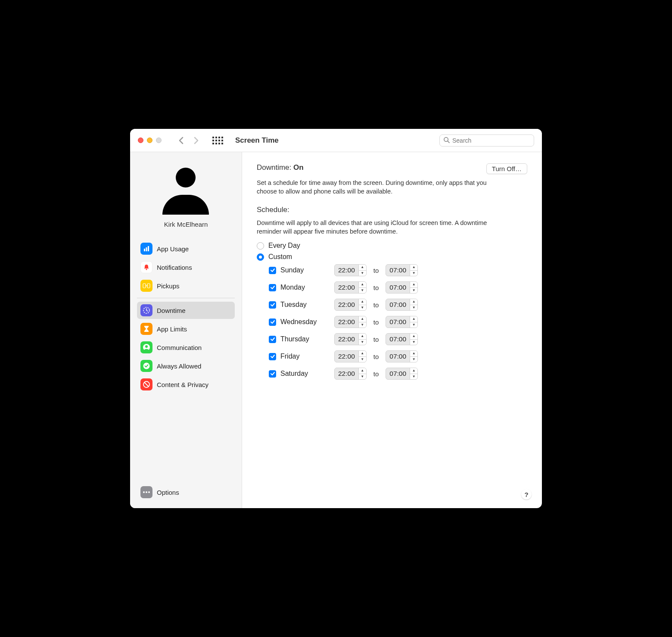  Describe the element at coordinates (186, 366) in the screenshot. I see `sidebar-item-always-allowed: Always Allowed` at that location.